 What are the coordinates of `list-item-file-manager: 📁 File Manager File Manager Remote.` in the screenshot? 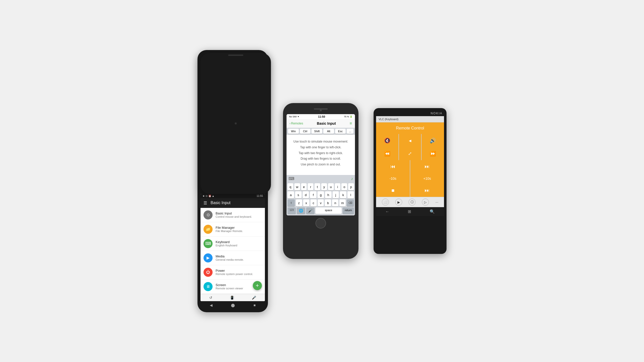 It's located at (233, 229).